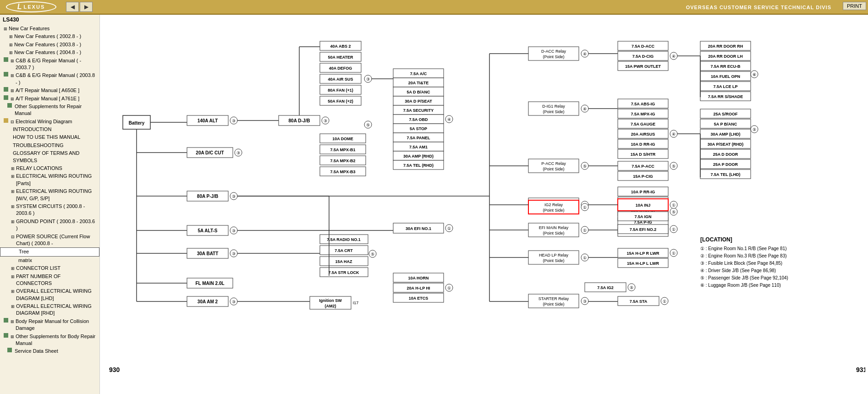 This screenshot has height=394, width=868. What do you see at coordinates (325, 121) in the screenshot?
I see `circle-3-djb: ③` at bounding box center [325, 121].